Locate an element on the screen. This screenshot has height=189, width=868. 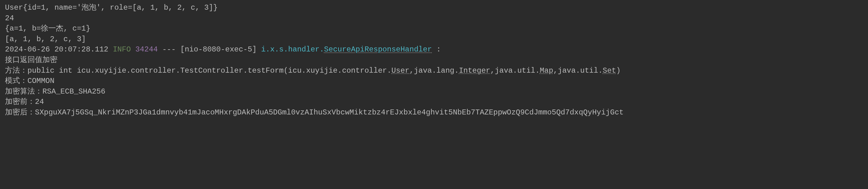
log-thread: [nio-8080-exec-5] is located at coordinates (218, 49).